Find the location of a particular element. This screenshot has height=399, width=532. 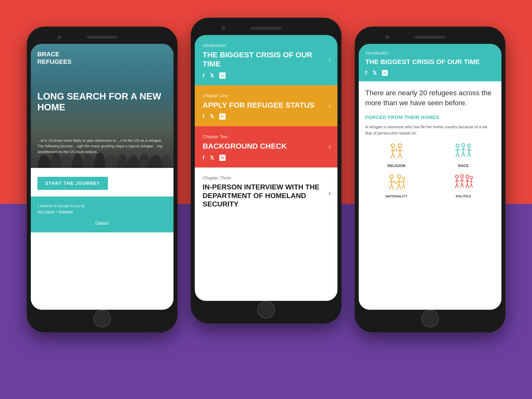

intro-twitter-icon: 𝕏 is located at coordinates (212, 76).